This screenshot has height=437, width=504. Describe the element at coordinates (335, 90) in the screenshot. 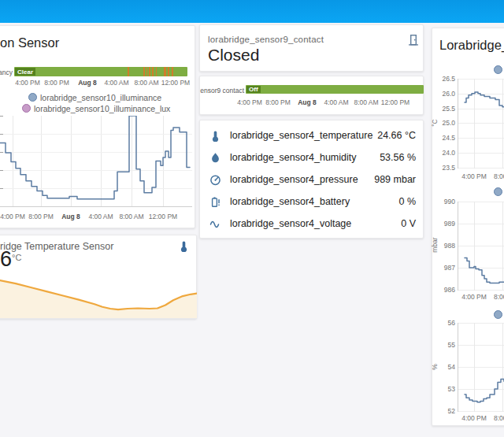

I see `contact-timeline-bar: Off` at that location.